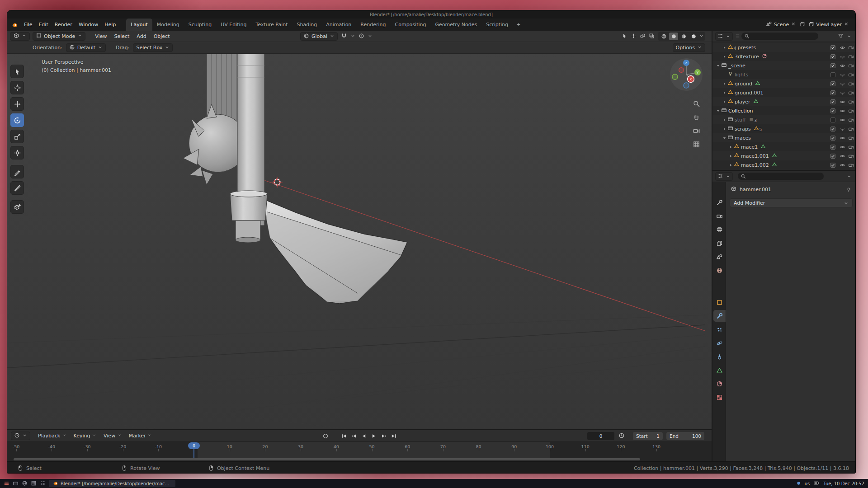 The image size is (868, 488). What do you see at coordinates (327, 459) in the screenshot?
I see `timeline-scrollbar` at bounding box center [327, 459].